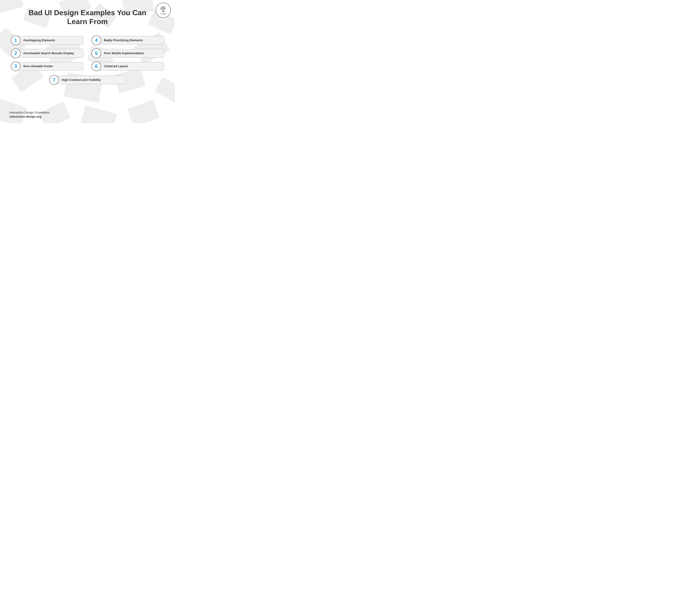  Describe the element at coordinates (87, 53) in the screenshot. I see `items-grid: 1 Overlapping Elements 4 Badly Prioritiz…` at that location.